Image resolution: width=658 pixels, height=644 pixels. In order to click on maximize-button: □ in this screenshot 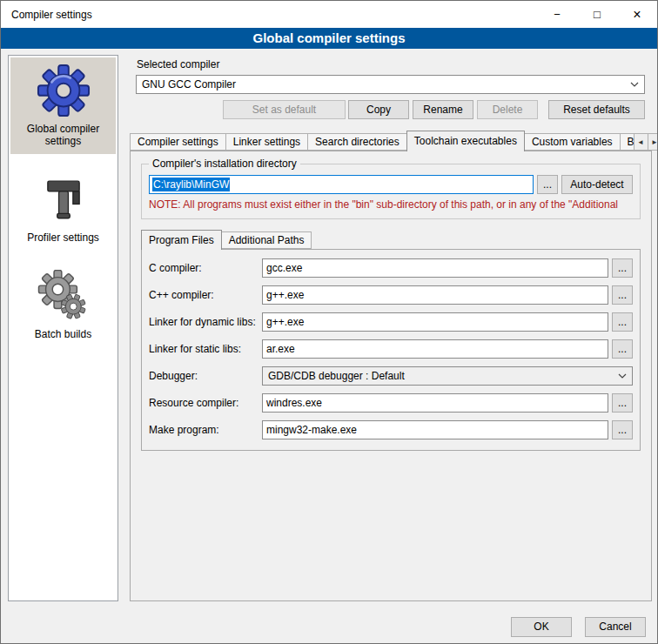, I will do `click(597, 14)`.